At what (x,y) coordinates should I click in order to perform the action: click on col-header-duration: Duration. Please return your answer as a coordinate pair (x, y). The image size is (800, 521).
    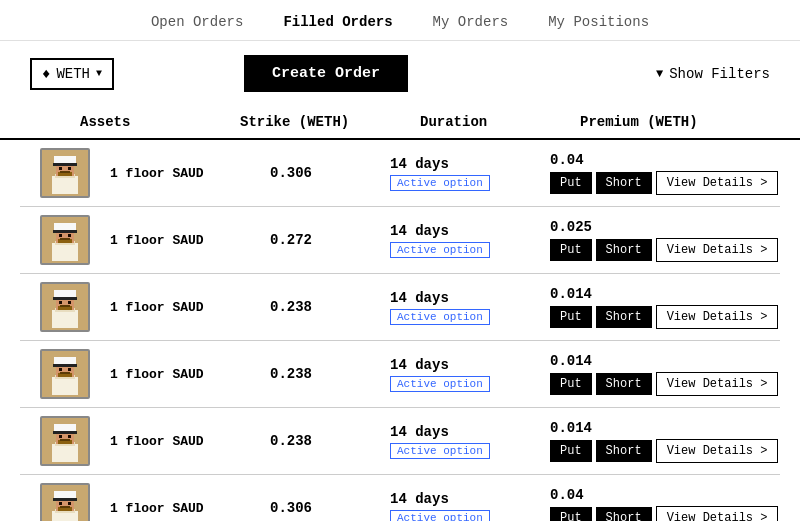
    Looking at the image, I should click on (500, 122).